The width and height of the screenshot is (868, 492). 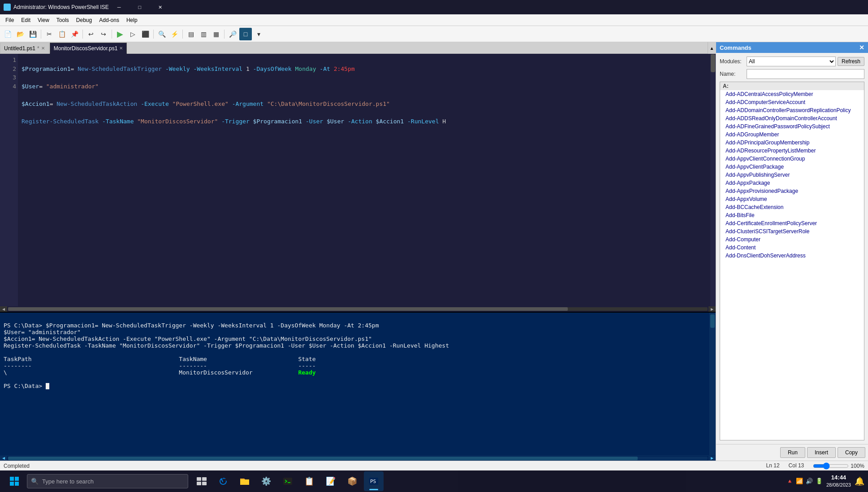 I want to click on cmd-item-8: Add-AppvClientConnectionGroup, so click(x=792, y=159).